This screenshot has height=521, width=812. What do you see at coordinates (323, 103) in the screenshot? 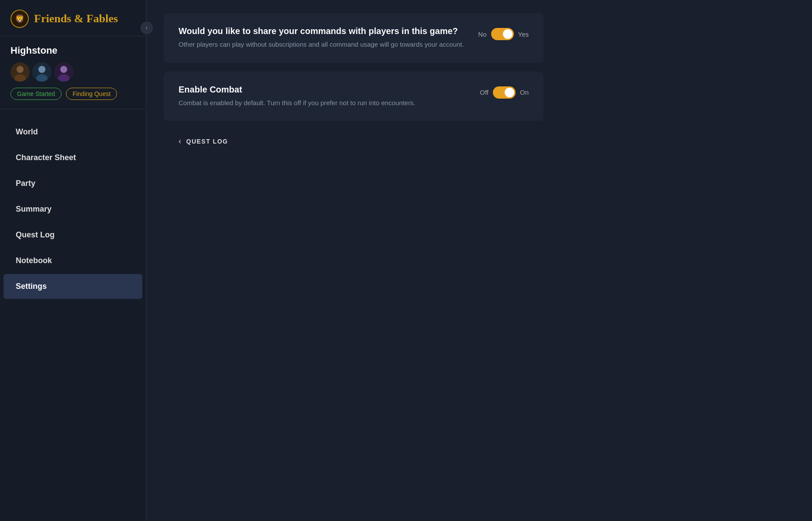
I see `enable-combat-desc: Combat is enabled by default. Turn this …` at bounding box center [323, 103].